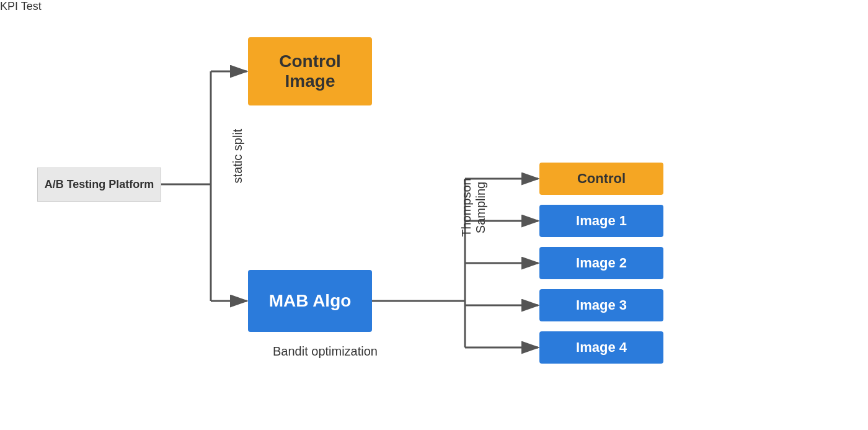 Image resolution: width=868 pixels, height=430 pixels. Describe the element at coordinates (601, 179) in the screenshot. I see `control-node: Control` at that location.